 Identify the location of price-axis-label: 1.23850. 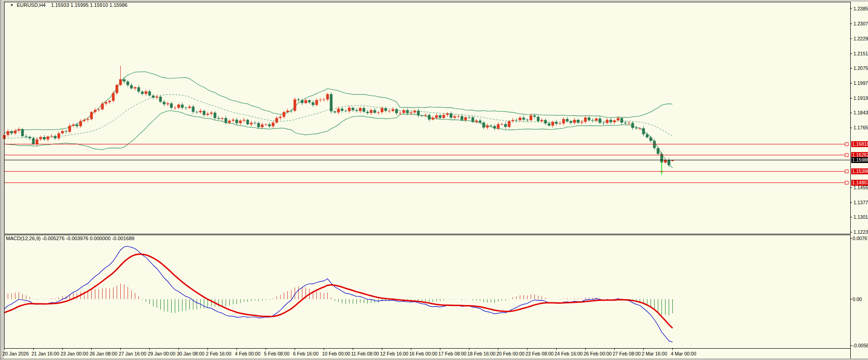
(861, 9).